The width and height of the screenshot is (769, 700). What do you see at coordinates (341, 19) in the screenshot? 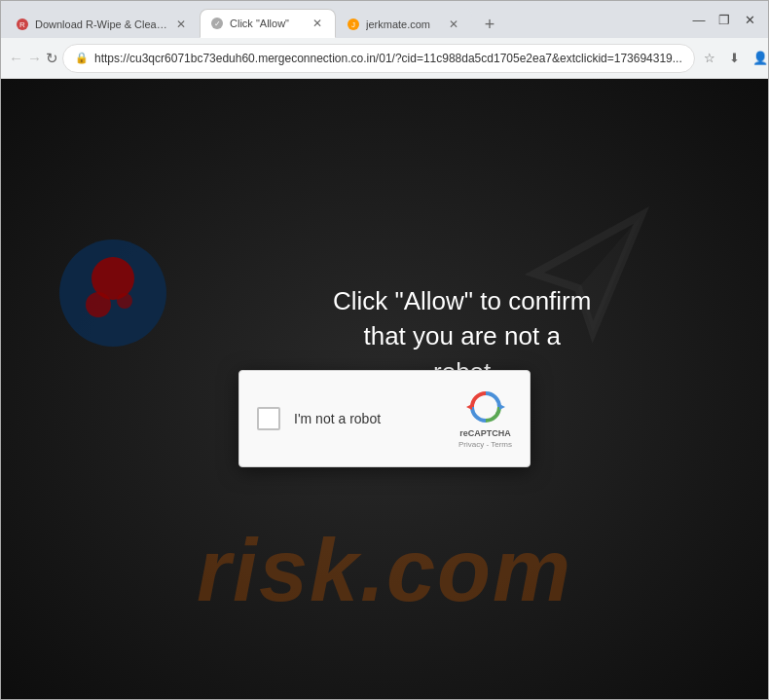
I see `tabs-area: R Download R-Wipe & Clean 20... ✕ ✓ Clic…` at bounding box center [341, 19].